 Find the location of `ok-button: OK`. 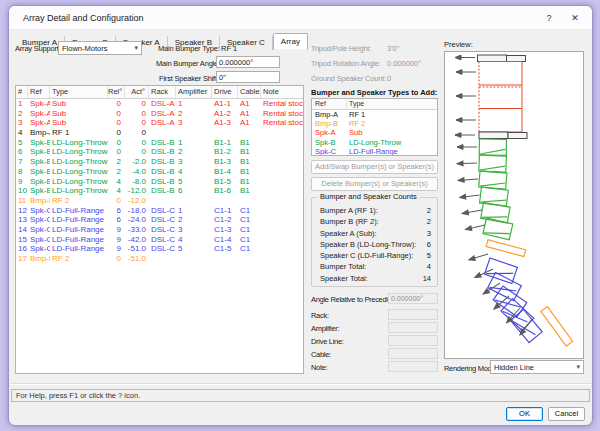

ok-button: OK is located at coordinates (524, 414).